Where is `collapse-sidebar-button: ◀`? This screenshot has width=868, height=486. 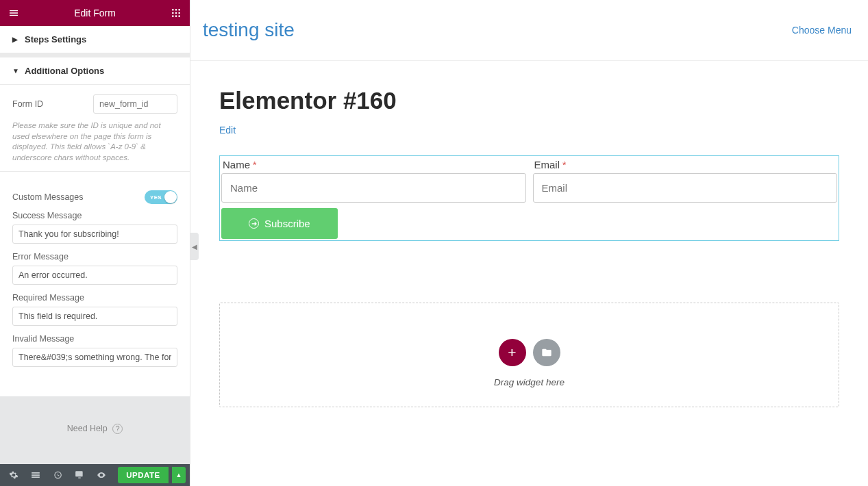
collapse-sidebar-button: ◀ is located at coordinates (195, 246).